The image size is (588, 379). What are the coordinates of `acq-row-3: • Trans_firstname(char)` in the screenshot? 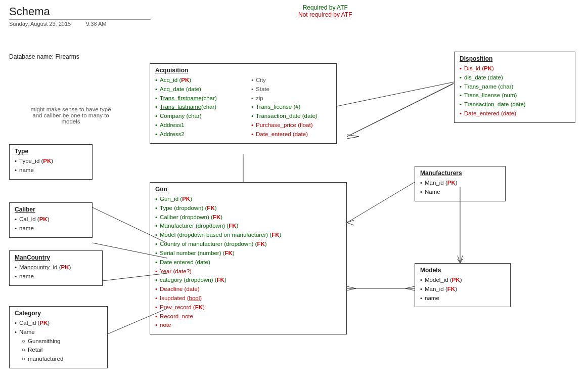 It's located at (201, 99).